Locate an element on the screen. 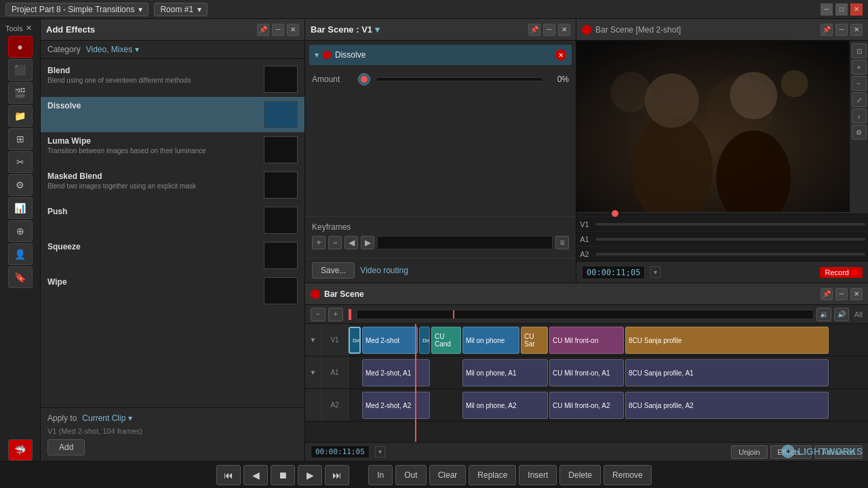  insert-button: Insert is located at coordinates (538, 475).